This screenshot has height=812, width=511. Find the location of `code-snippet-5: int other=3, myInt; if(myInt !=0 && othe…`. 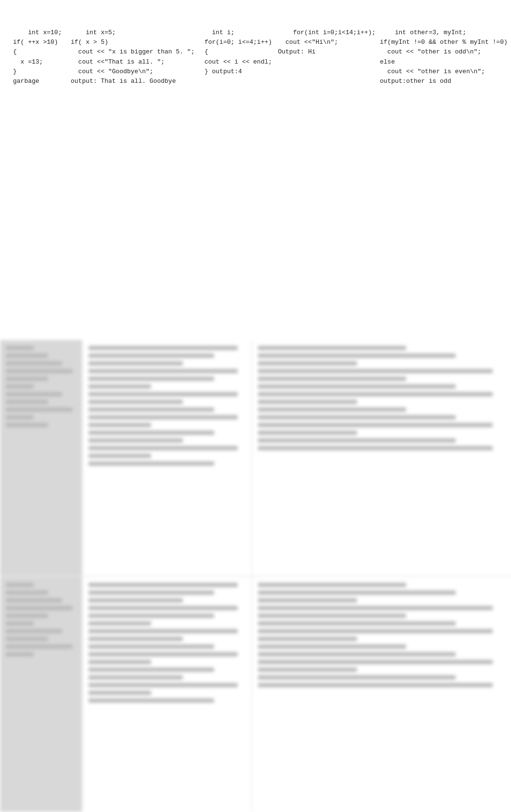

code-snippet-5: int other=3, myInt; if(myInt !=0 && othe… is located at coordinates (439, 57).